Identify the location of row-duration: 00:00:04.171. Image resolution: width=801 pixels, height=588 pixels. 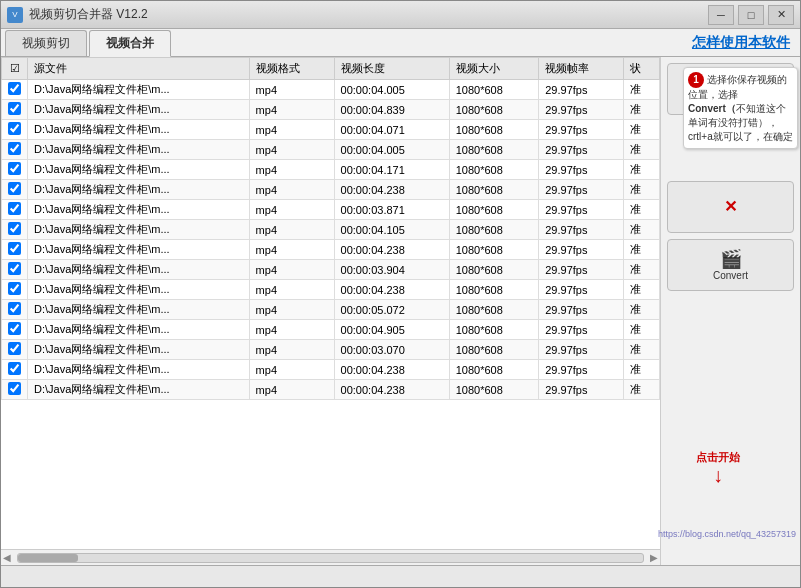
(392, 170).